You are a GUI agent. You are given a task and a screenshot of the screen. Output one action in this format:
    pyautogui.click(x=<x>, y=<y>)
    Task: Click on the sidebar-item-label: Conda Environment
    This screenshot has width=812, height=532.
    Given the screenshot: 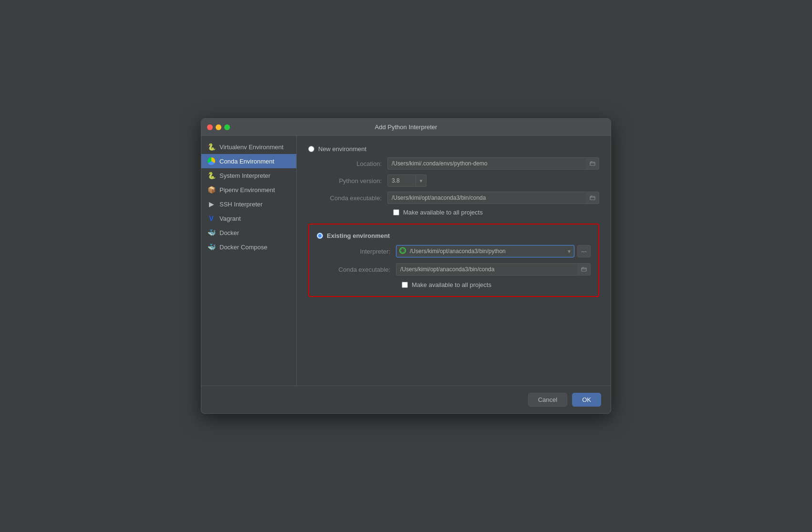 What is the action you would take?
    pyautogui.click(x=247, y=161)
    